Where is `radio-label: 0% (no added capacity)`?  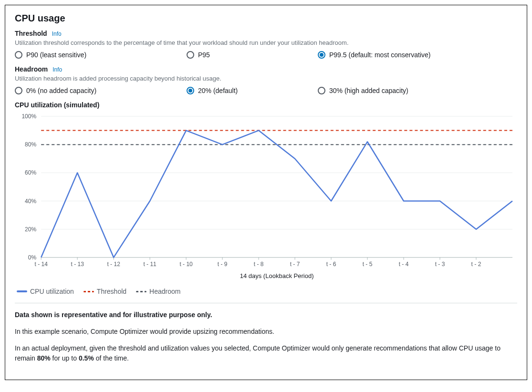
radio-label: 0% (no added capacity) is located at coordinates (61, 91).